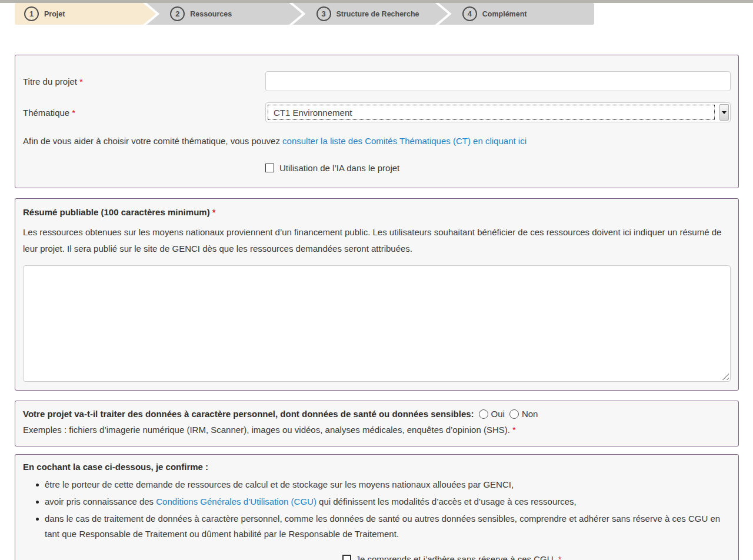 The width and height of the screenshot is (753, 560). Describe the element at coordinates (724, 113) in the screenshot. I see `dropdown-arrow-icon` at that location.